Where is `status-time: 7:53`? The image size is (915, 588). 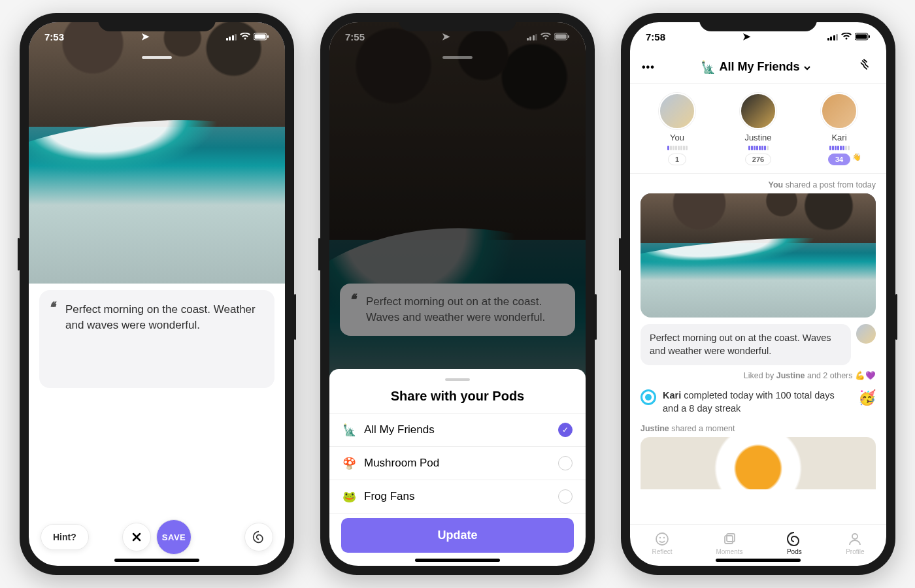
status-time: 7:53 is located at coordinates (54, 37).